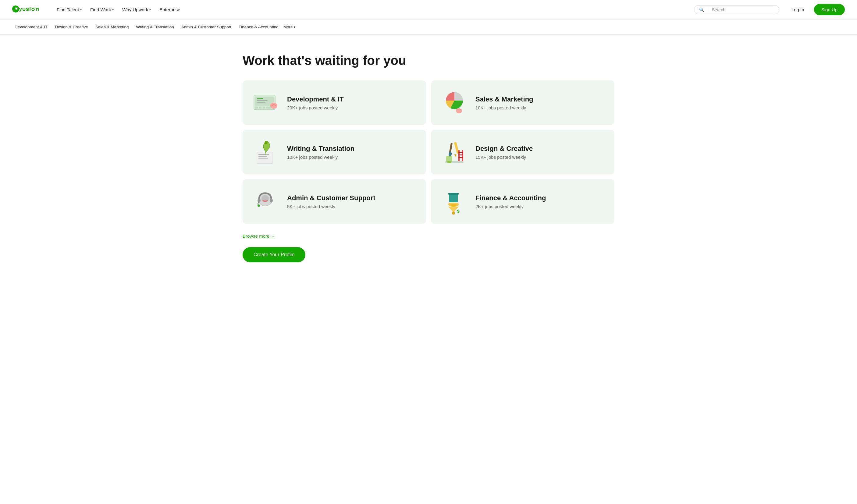  Describe the element at coordinates (352, 107) in the screenshot. I see `card-dev-it-subtitle: 20K+ jobs posted weekly` at that location.